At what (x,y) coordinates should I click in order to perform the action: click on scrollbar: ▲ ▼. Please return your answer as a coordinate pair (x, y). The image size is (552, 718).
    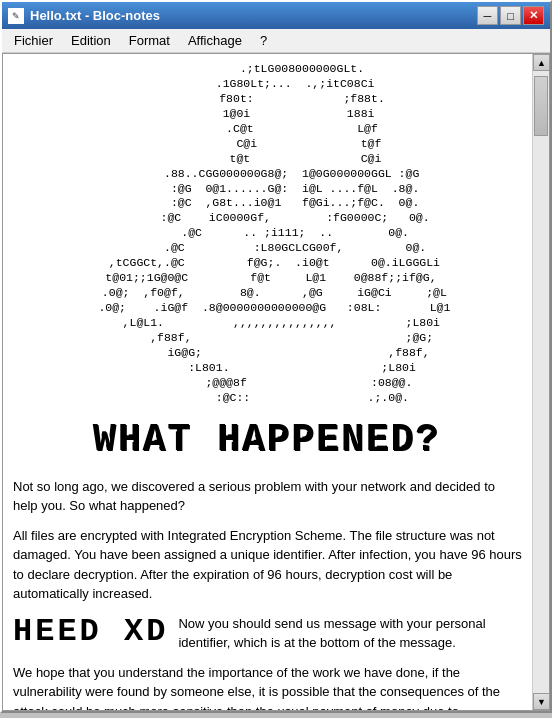
    Looking at the image, I should click on (540, 382).